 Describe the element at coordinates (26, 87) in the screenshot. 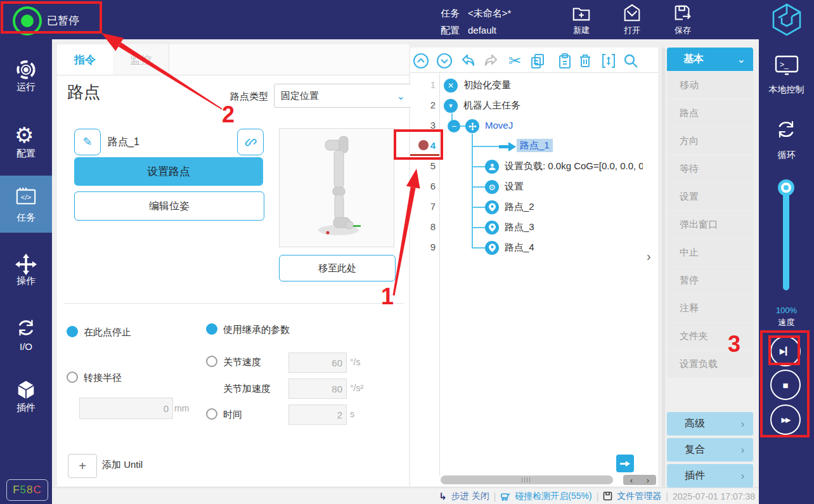

I see `sidebar-item-run: 运行` at that location.